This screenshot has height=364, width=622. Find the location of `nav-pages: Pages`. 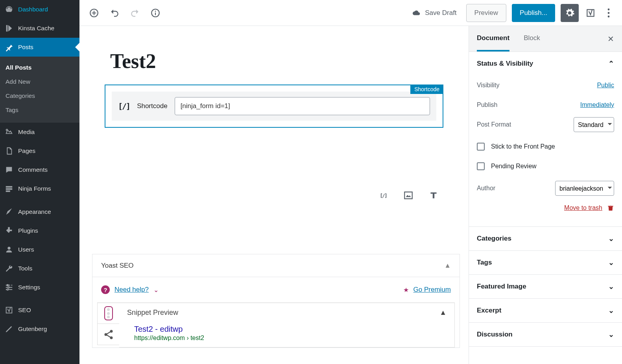

nav-pages: Pages is located at coordinates (40, 151).